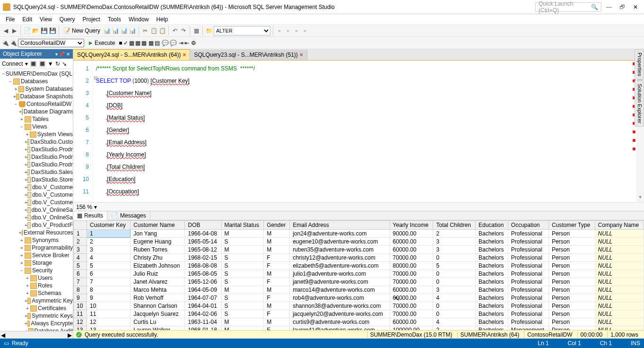 This screenshot has width=644, height=348. I want to click on plan-icon2: ▦, so click(138, 43).